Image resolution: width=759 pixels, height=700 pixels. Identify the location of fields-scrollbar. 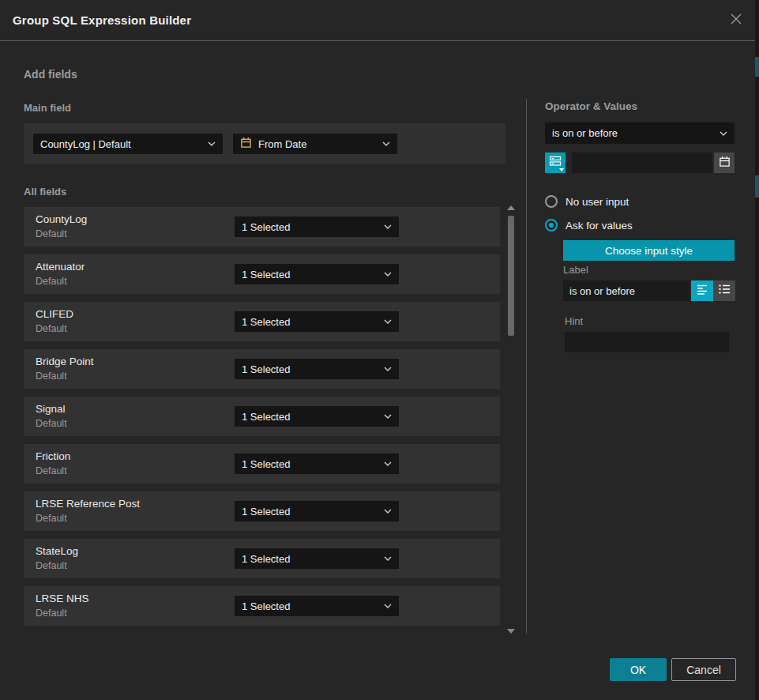
(511, 419).